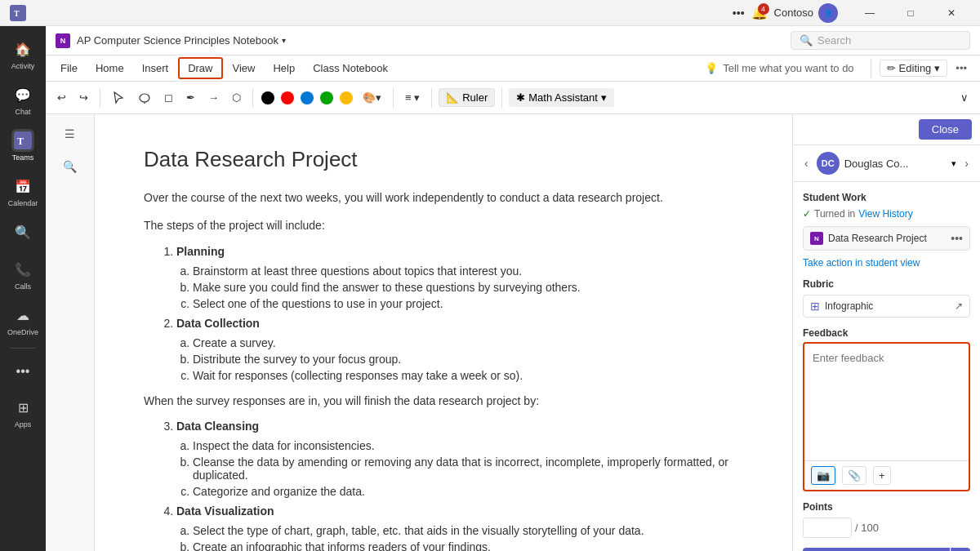 The height and width of the screenshot is (551, 980). I want to click on color-green, so click(327, 98).